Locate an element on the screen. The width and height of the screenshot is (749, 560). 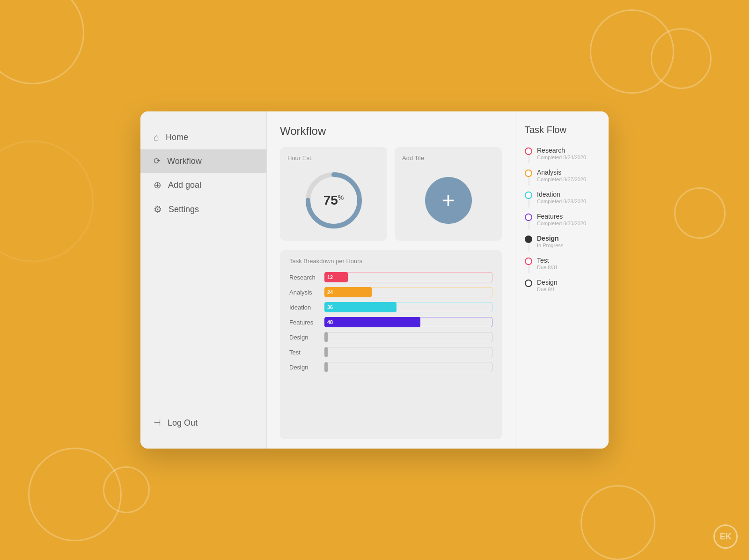
flow-item-status: Completed 8/24/2020 is located at coordinates (568, 157).